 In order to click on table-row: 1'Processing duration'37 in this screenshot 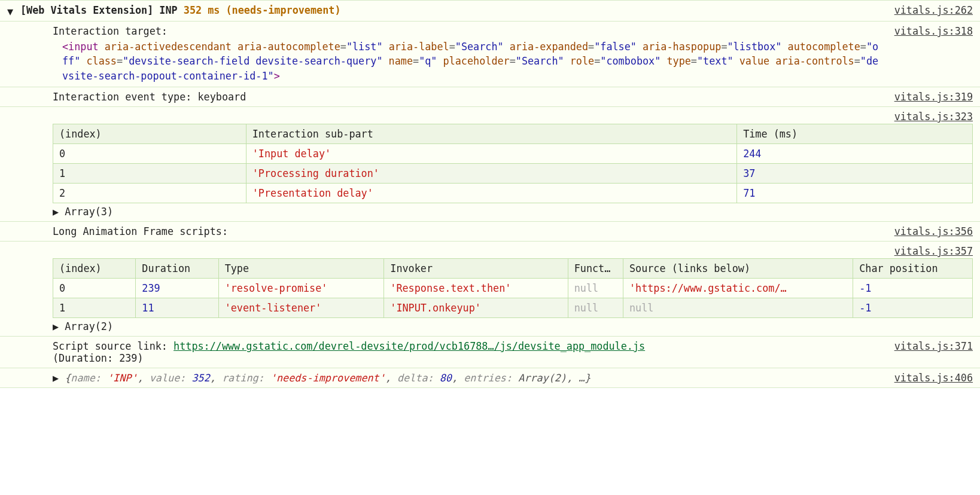, I will do `click(513, 173)`.